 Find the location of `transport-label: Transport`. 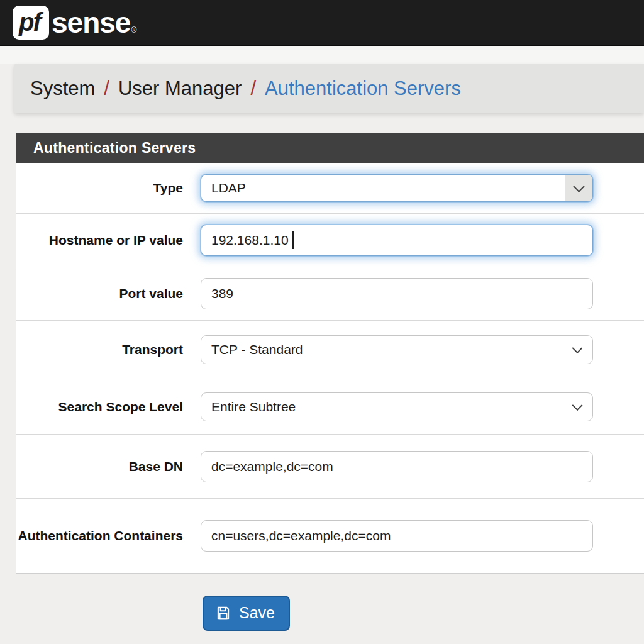

transport-label: Transport is located at coordinates (108, 350).